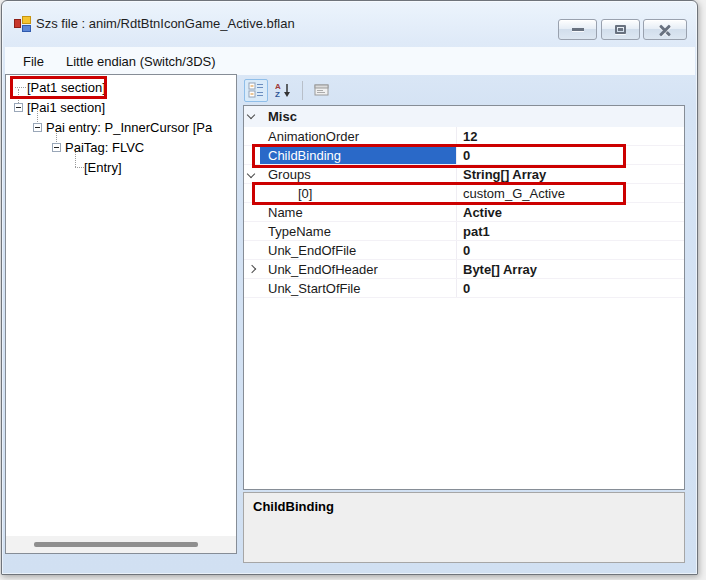  What do you see at coordinates (121, 544) in the screenshot?
I see `horizontal-scrollbar` at bounding box center [121, 544].